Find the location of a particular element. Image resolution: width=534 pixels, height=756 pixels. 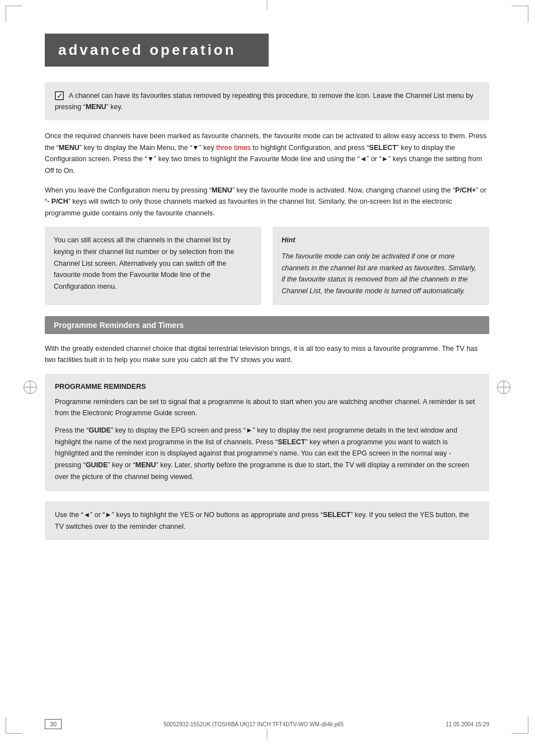

reg-mark-tr is located at coordinates (520, 14).